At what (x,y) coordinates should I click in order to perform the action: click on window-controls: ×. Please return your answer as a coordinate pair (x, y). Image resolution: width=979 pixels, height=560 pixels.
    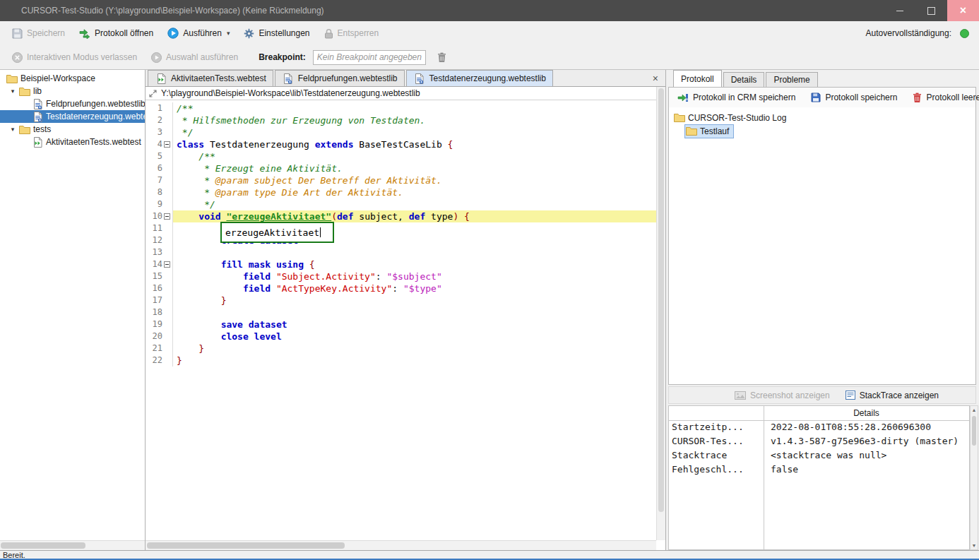
    Looking at the image, I should click on (931, 11).